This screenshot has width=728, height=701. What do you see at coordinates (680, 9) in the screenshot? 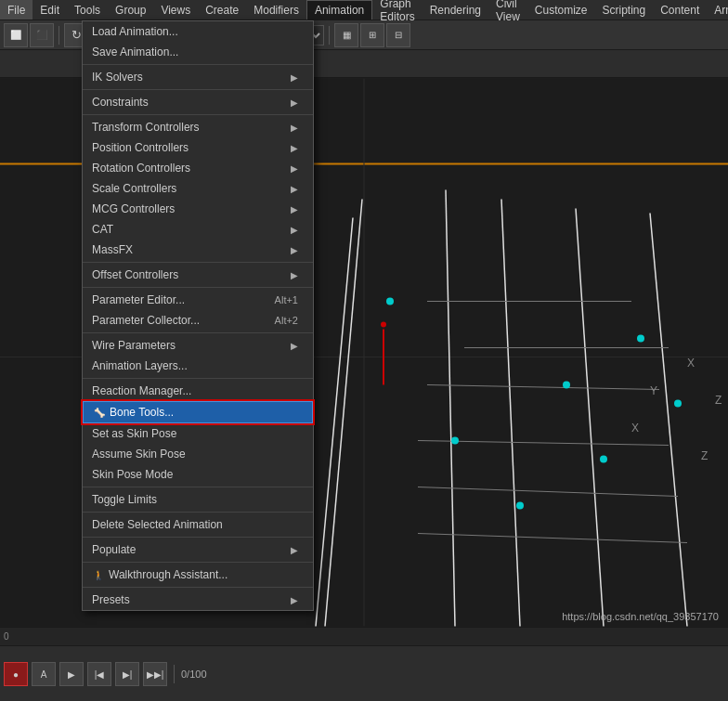
I see `menubar-content: Content` at bounding box center [680, 9].